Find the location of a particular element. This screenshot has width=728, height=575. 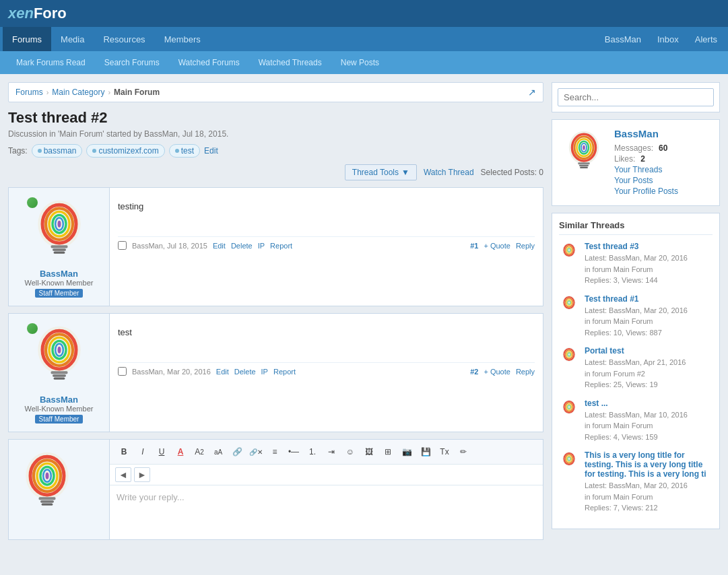

editor-smallcaps: aA is located at coordinates (218, 452).